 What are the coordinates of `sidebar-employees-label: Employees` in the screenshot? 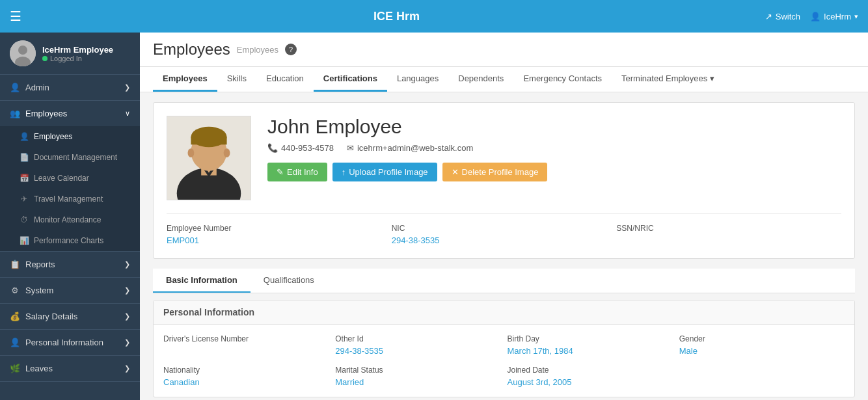 It's located at (53, 137).